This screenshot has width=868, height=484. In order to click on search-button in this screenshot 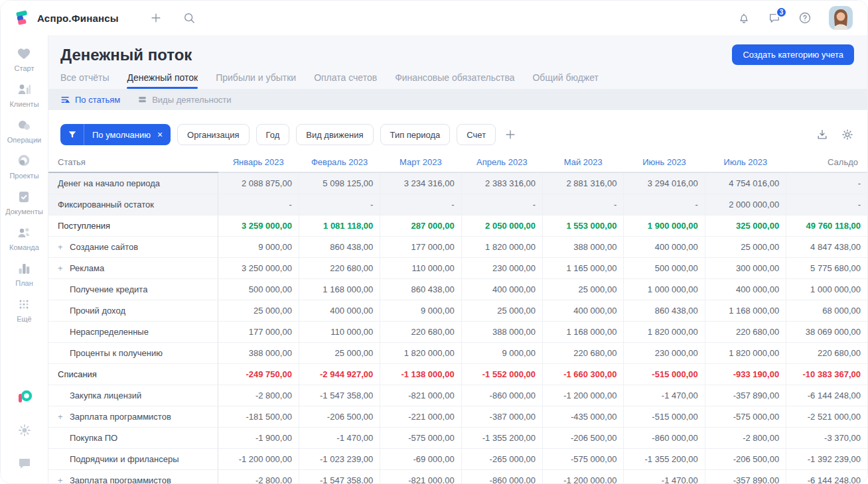, I will do `click(189, 18)`.